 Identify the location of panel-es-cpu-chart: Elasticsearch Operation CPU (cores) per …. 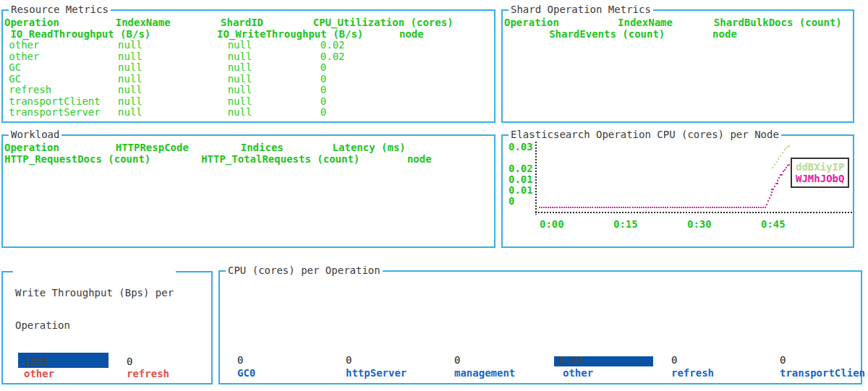
(678, 191).